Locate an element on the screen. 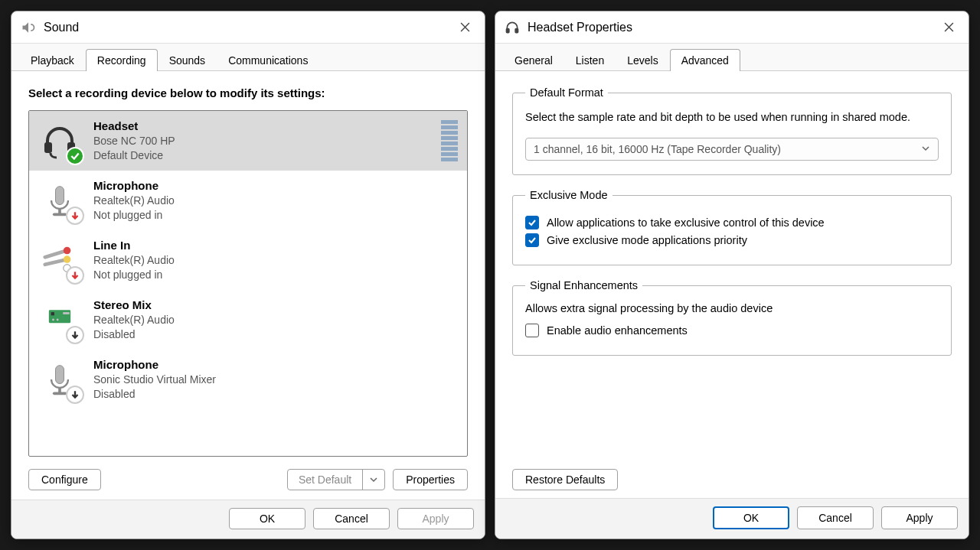  sound-dialog-buttons: OK Cancel Apply is located at coordinates (248, 519).